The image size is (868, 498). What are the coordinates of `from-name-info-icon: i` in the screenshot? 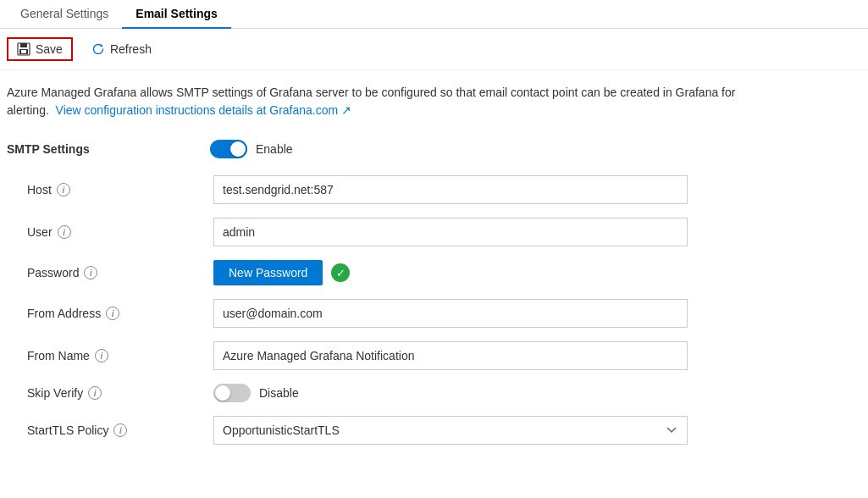 It's located at (102, 356).